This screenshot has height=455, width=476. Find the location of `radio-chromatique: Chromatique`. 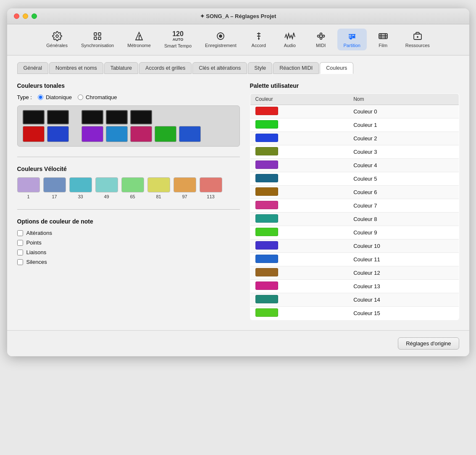

radio-chromatique: Chromatique is located at coordinates (97, 97).